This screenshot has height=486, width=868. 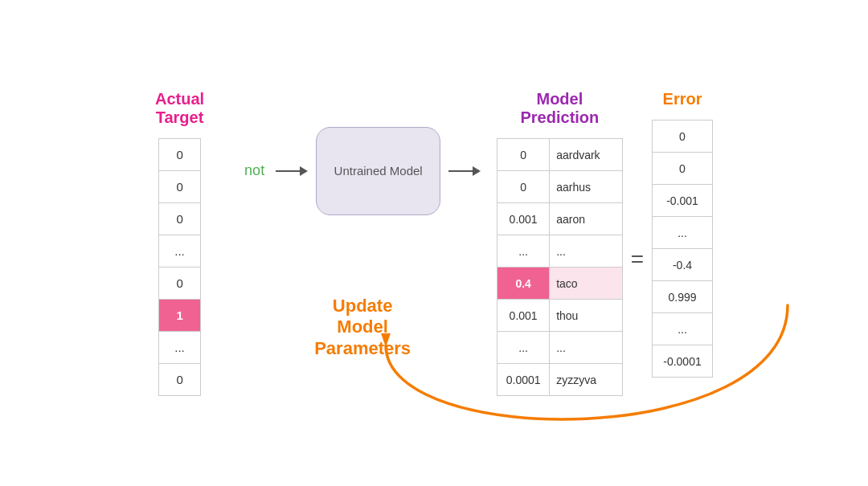 What do you see at coordinates (465, 171) in the screenshot?
I see `arrow-from-model` at bounding box center [465, 171].